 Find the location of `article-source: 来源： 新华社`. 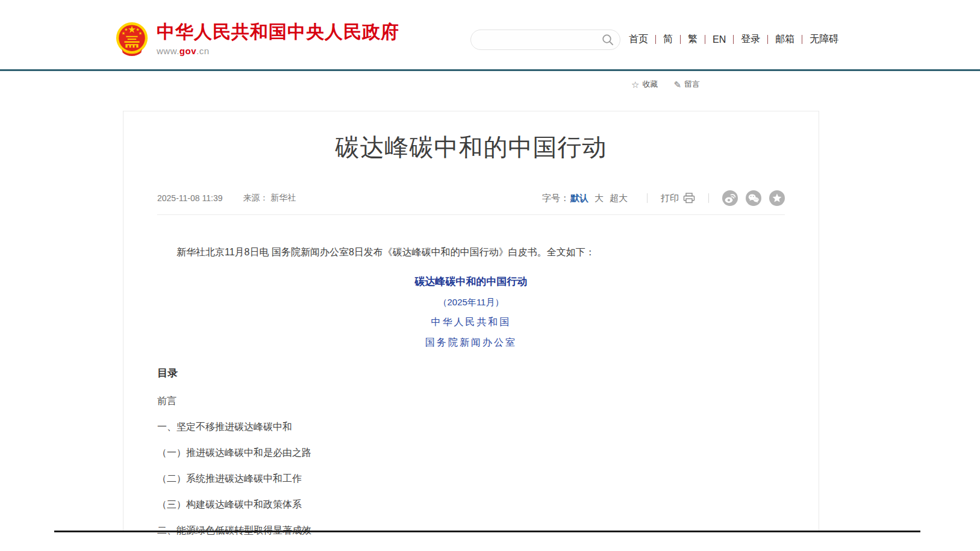

article-source: 来源： 新华社 is located at coordinates (269, 198).